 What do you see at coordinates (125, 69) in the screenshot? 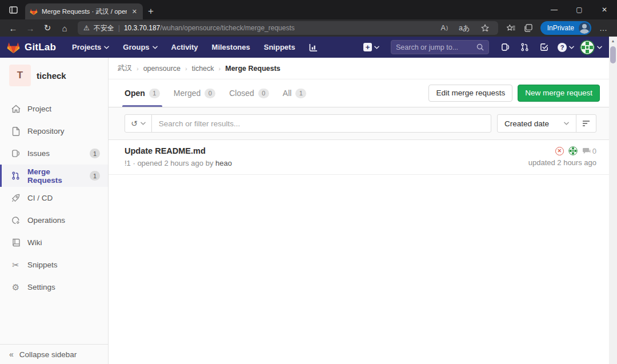
I see `breadcrumb-group: 武汉` at bounding box center [125, 69].